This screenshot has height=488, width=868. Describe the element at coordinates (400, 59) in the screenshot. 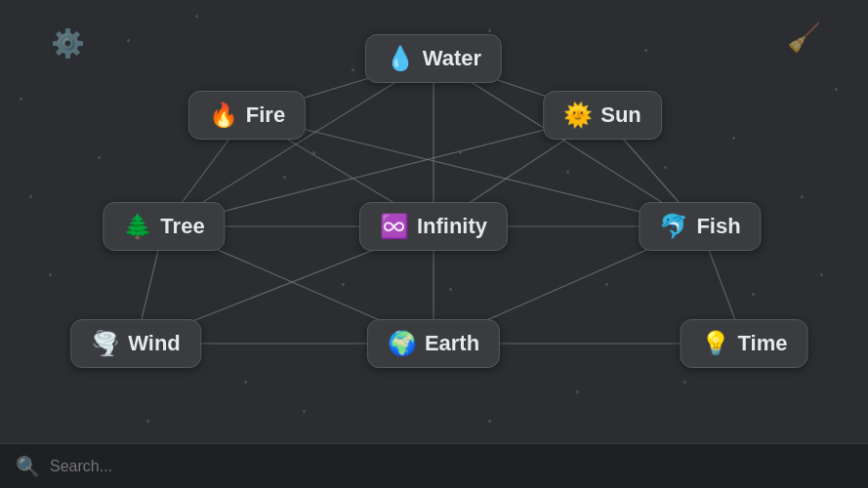

I see `water-icon: 💧` at that location.